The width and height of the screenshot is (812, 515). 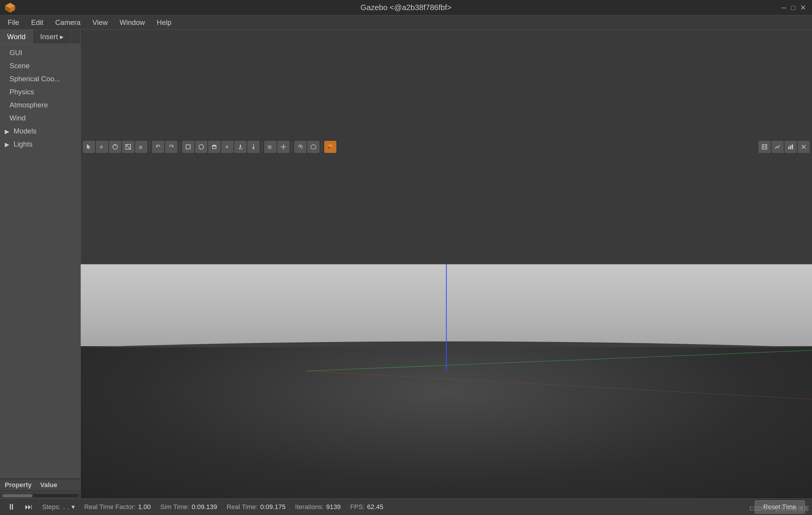 I want to click on translate-tool-btn: ✛, so click(x=102, y=147).